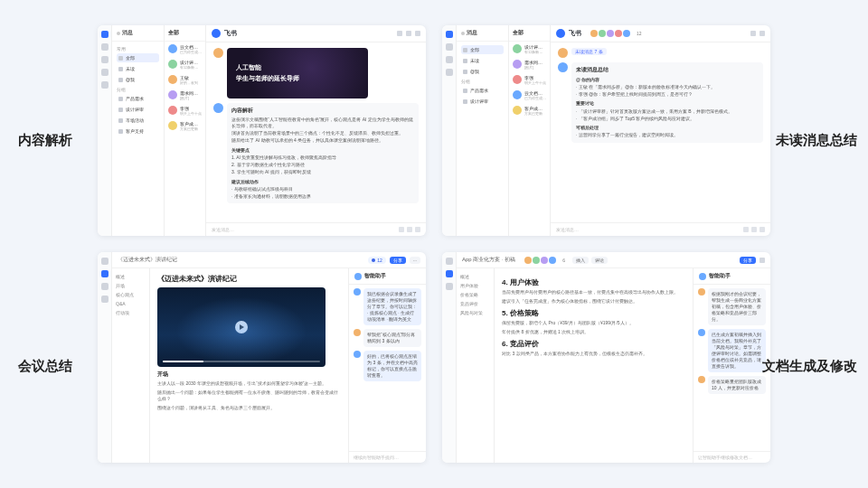 This screenshot has width=868, height=488. I want to click on assistant-panel: 智能助手 我已根据会议录像生成了这份纪要，并按时间轴拆分了章节。你可以让我： ·…, so click(387, 365).